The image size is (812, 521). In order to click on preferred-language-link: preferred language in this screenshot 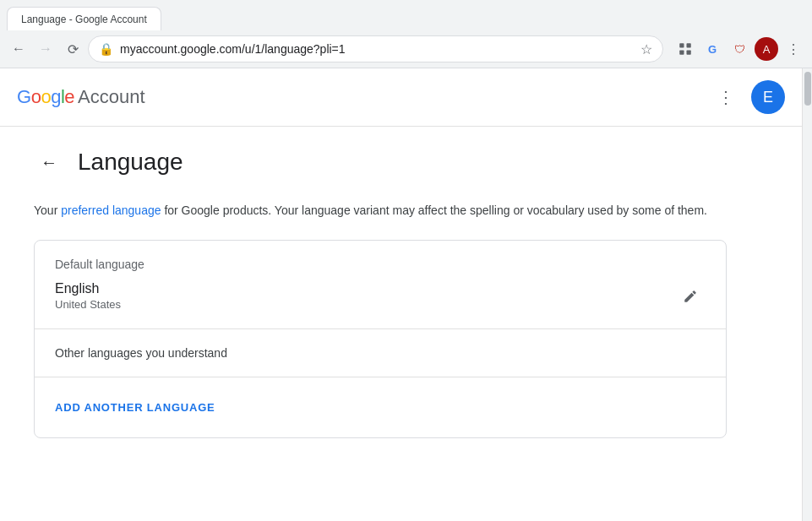, I will do `click(111, 210)`.